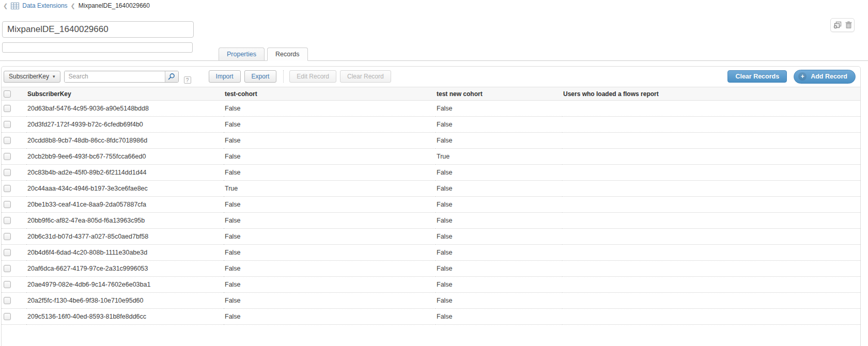 Image resolution: width=868 pixels, height=346 pixels. Describe the element at coordinates (188, 80) in the screenshot. I see `help-icon: ?` at that location.